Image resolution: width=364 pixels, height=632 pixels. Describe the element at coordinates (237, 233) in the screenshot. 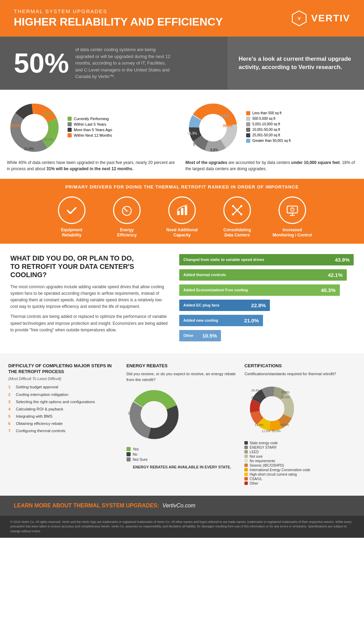

I see `driver-label-consolidating: ConsolidatingData Centers` at that location.